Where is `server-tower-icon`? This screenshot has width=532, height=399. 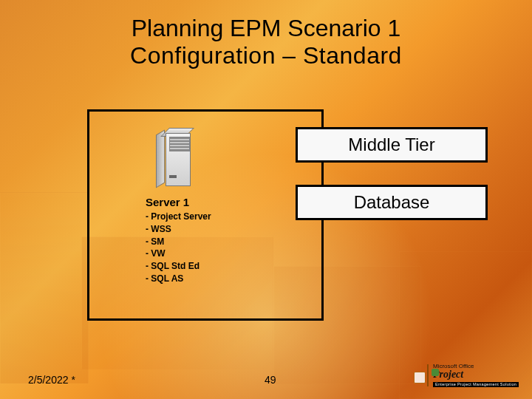
server-tower-icon is located at coordinates (175, 159).